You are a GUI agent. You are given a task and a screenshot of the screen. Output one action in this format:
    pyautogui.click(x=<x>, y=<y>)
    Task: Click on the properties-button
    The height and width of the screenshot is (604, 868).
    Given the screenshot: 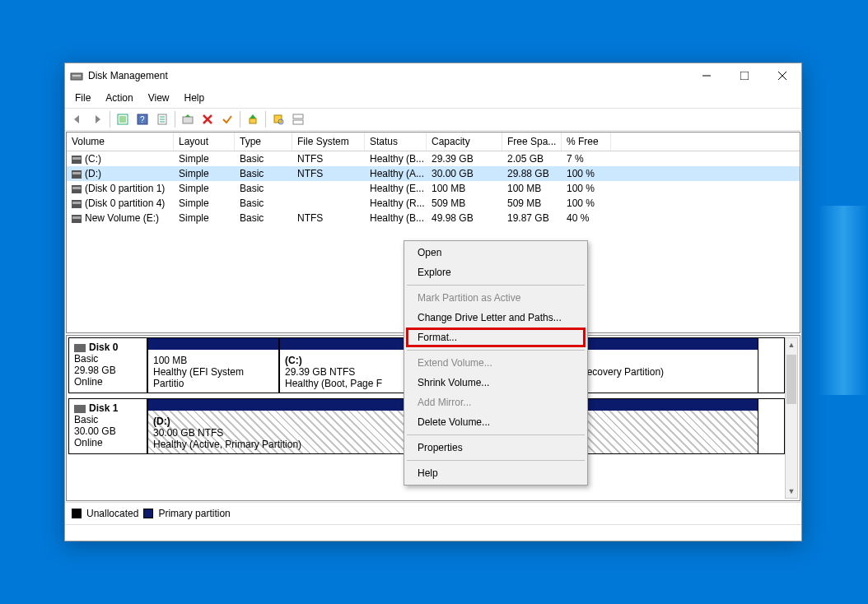 What is the action you would take?
    pyautogui.click(x=162, y=119)
    